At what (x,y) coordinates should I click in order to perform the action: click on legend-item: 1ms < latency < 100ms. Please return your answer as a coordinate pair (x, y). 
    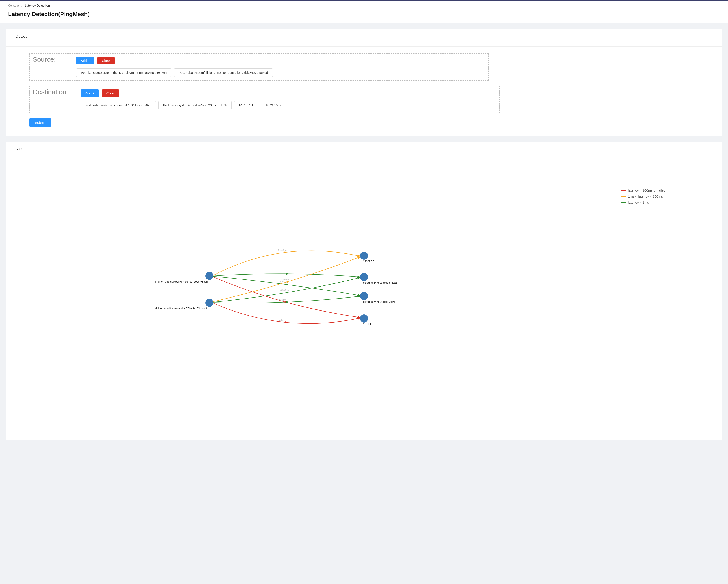
    Looking at the image, I should click on (669, 197).